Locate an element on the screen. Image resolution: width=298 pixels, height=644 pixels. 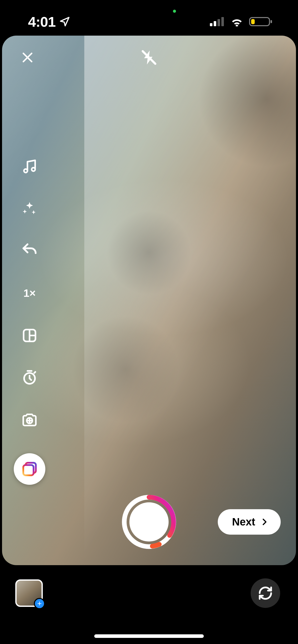
close-button is located at coordinates (28, 57).